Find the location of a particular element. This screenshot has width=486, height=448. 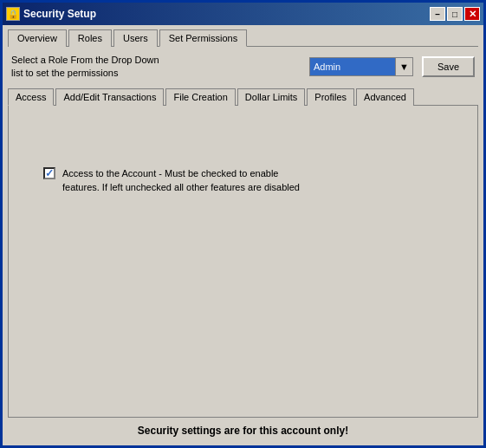

dropdown-selected-value: Admin is located at coordinates (353, 67).